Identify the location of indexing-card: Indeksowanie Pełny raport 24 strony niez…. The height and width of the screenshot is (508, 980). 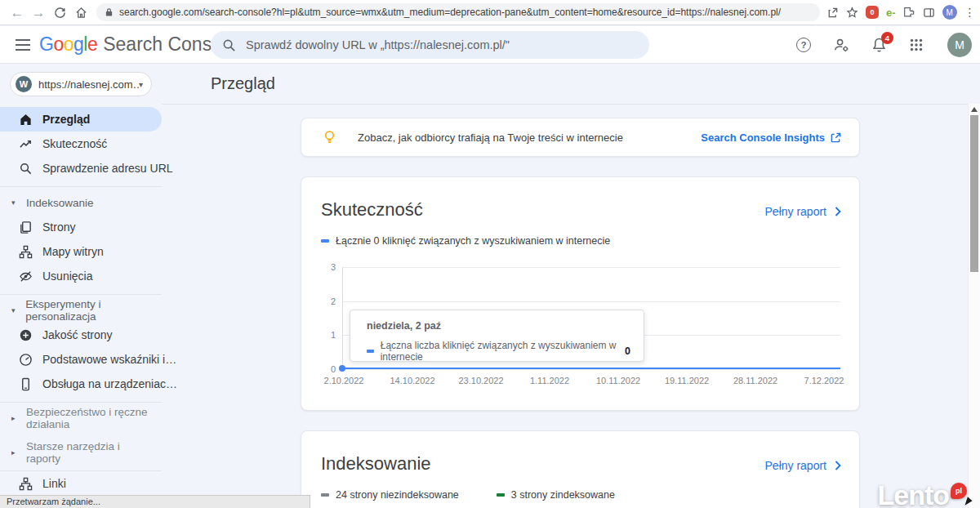
(580, 469).